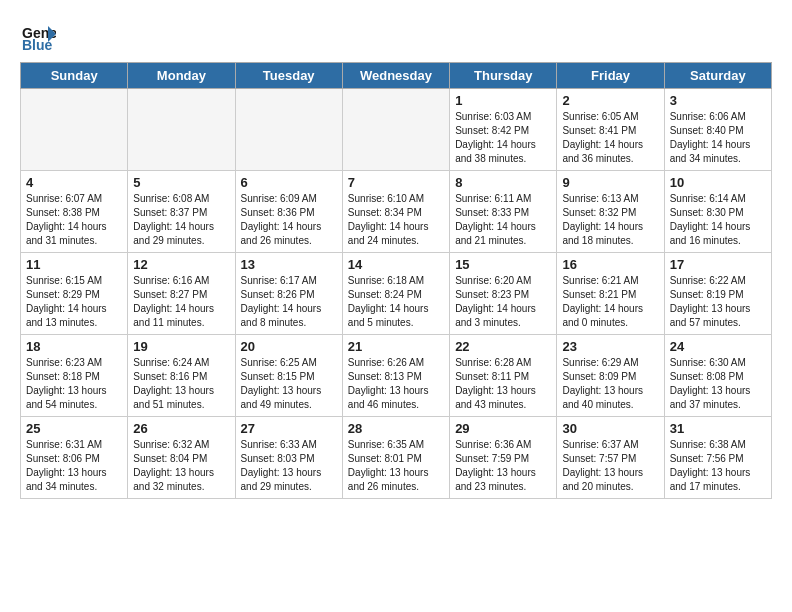 The height and width of the screenshot is (612, 792). I want to click on day-number: 26, so click(181, 428).